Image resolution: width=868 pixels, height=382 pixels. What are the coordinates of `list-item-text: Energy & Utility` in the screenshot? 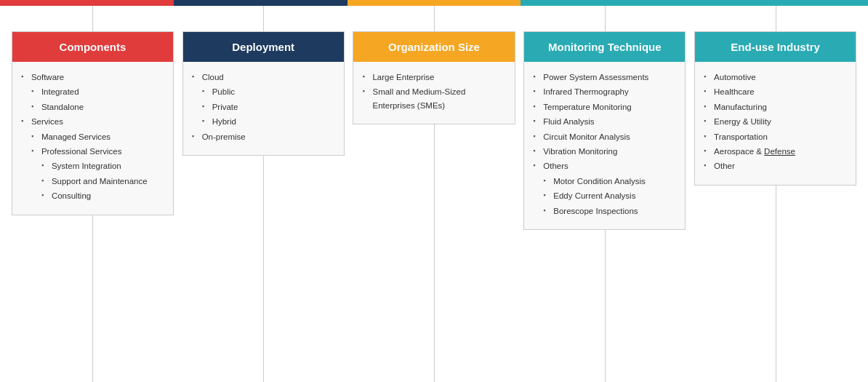 It's located at (781, 122).